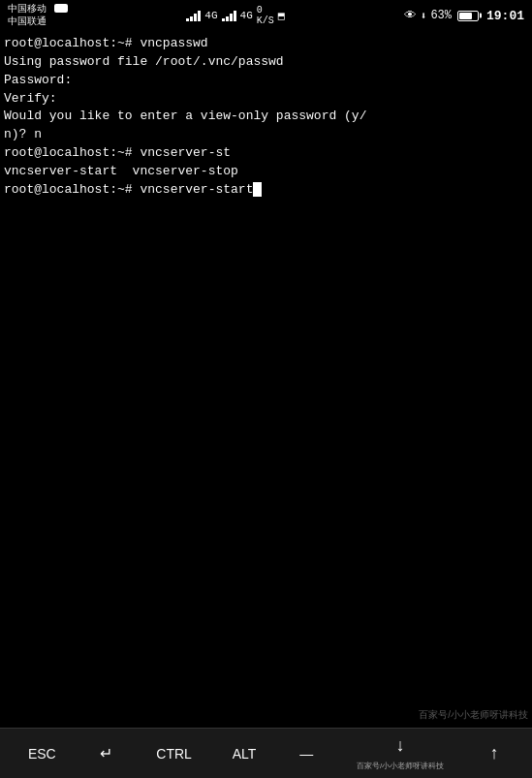  Describe the element at coordinates (306, 754) in the screenshot. I see `dash-key: —` at that location.